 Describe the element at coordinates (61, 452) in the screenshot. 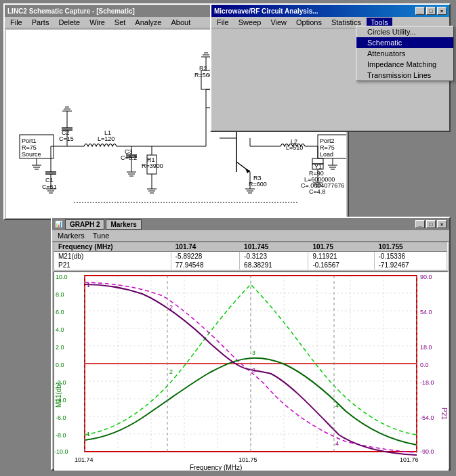

I see `svg-text: -10.0` at that location.